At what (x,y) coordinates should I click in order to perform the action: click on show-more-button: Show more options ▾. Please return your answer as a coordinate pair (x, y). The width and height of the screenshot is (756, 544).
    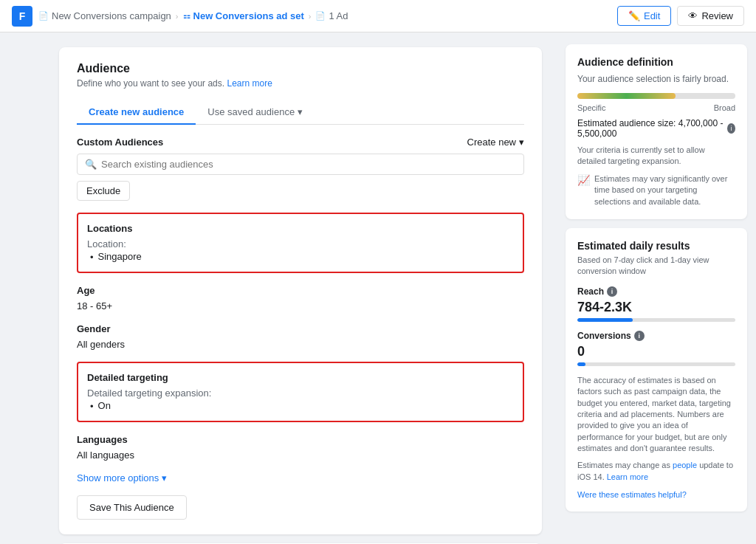
    Looking at the image, I should click on (122, 478).